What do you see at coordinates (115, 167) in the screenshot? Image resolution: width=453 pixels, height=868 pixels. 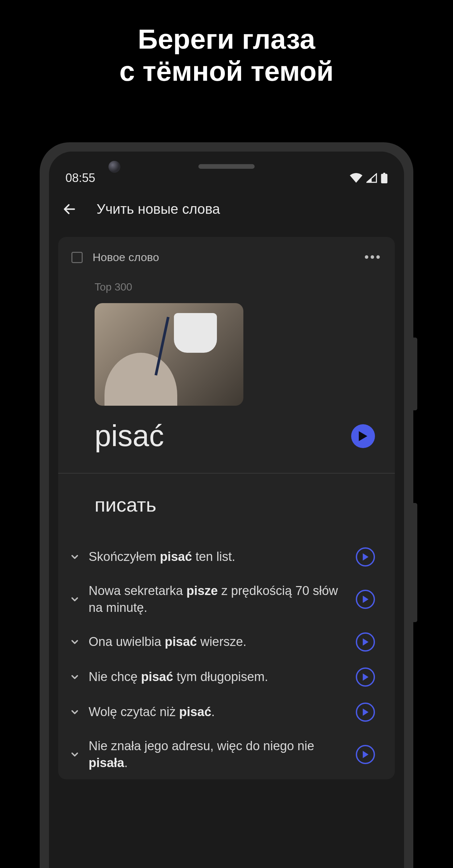 I see `camera-dot` at bounding box center [115, 167].